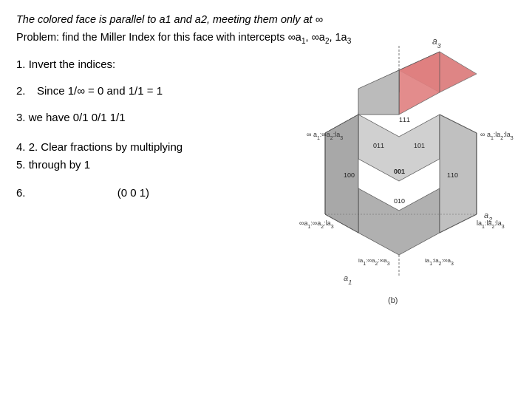 Image resolution: width=532 pixels, height=399 pixels. Describe the element at coordinates (420, 146) in the screenshot. I see `svg-text: 101` at that location.